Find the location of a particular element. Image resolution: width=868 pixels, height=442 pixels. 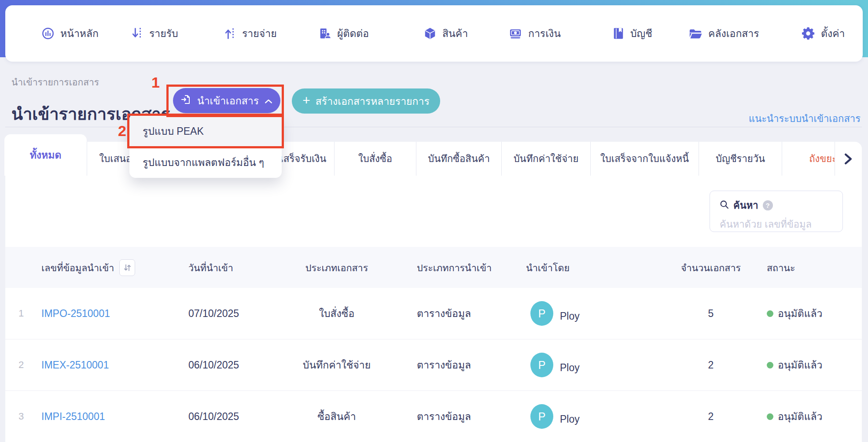

tabs-scroll-right-button is located at coordinates (848, 158).